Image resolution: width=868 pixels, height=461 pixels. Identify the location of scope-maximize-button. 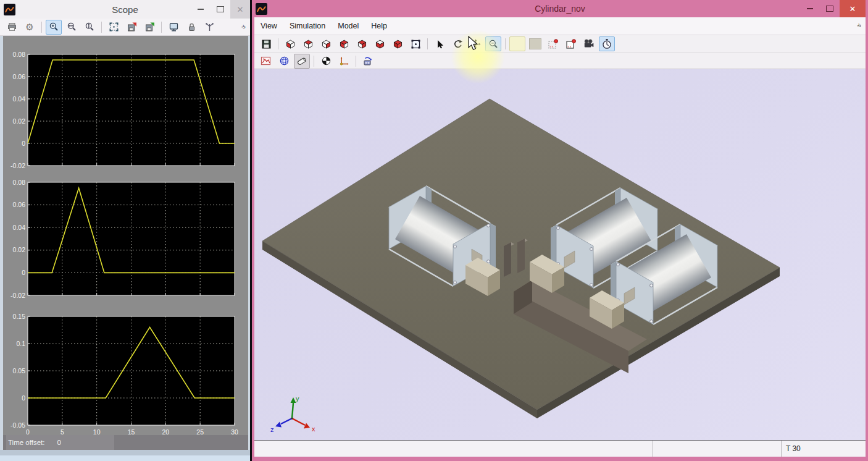
(220, 9).